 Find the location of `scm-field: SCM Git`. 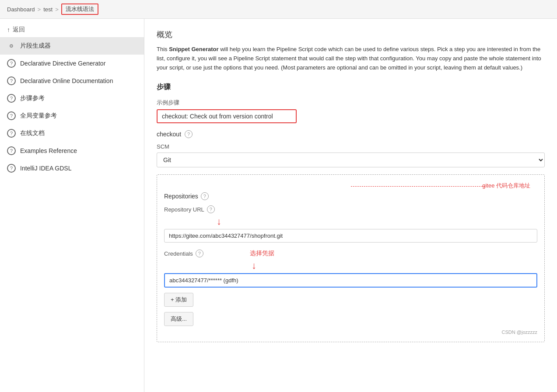

scm-field: SCM Git is located at coordinates (351, 156).